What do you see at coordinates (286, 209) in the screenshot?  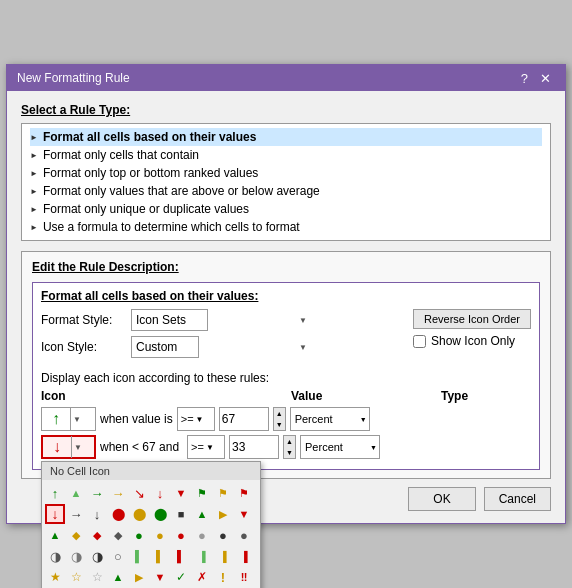 I see `rule-item-4: Format only unique or duplicate values` at bounding box center [286, 209].